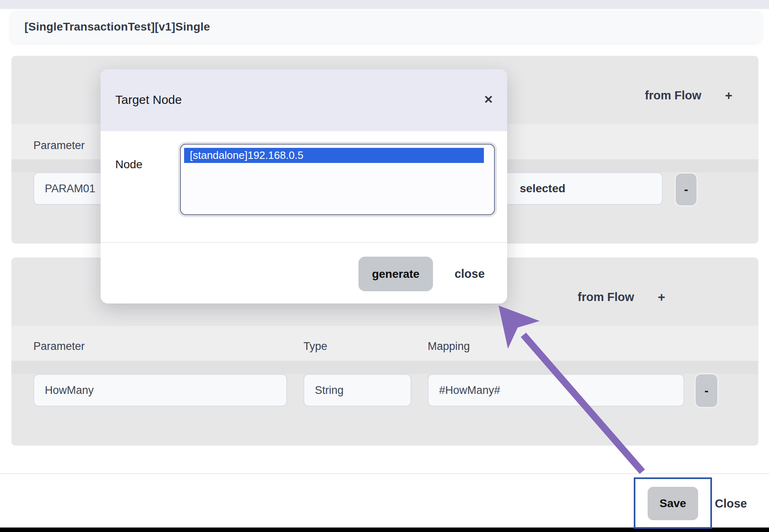 Image resolution: width=769 pixels, height=532 pixels. What do you see at coordinates (673, 503) in the screenshot?
I see `save-button: Save` at bounding box center [673, 503].